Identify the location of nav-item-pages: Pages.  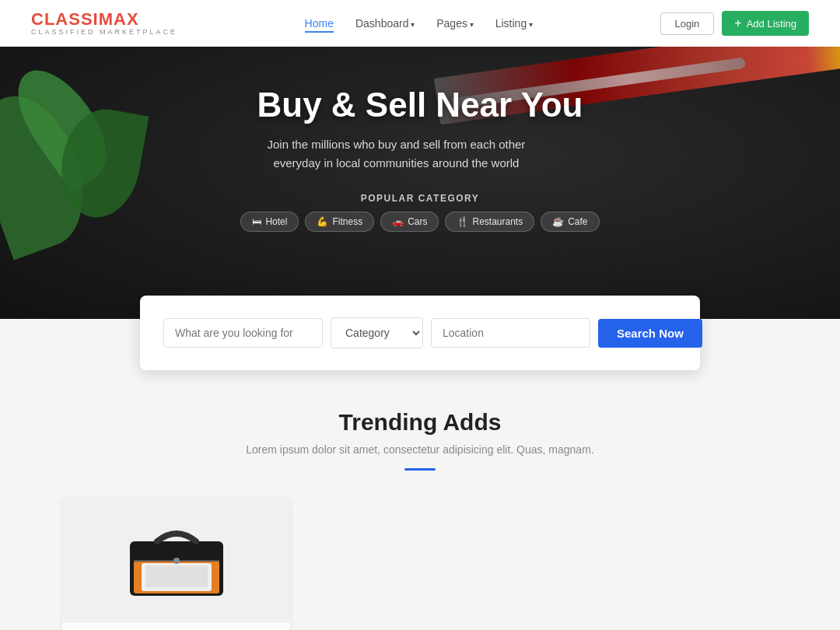
(454, 23).